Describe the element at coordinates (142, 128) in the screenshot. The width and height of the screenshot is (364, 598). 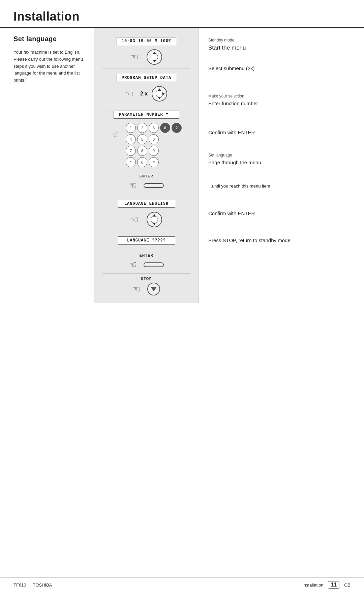
I see `key-2: 2` at that location.